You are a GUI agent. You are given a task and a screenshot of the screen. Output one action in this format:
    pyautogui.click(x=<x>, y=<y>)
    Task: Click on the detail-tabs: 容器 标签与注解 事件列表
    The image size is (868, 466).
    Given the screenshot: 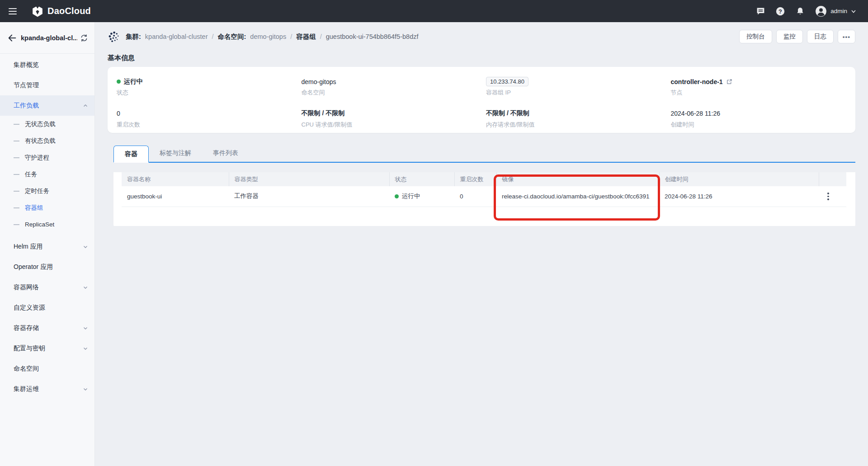 What is the action you would take?
    pyautogui.click(x=485, y=154)
    